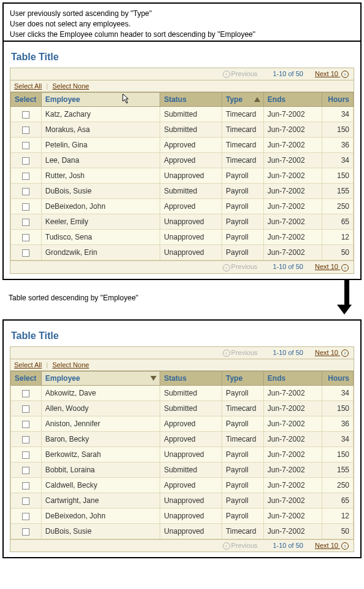 The height and width of the screenshot is (589, 364). Describe the element at coordinates (338, 114) in the screenshot. I see `hours-cell: 34` at that location.